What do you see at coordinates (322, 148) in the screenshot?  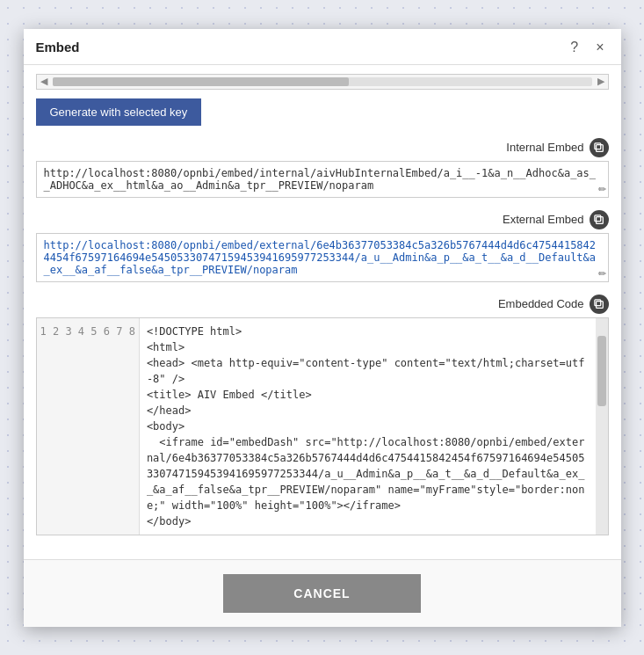 I see `internal-embed-label-row: Internal Embed` at bounding box center [322, 148].